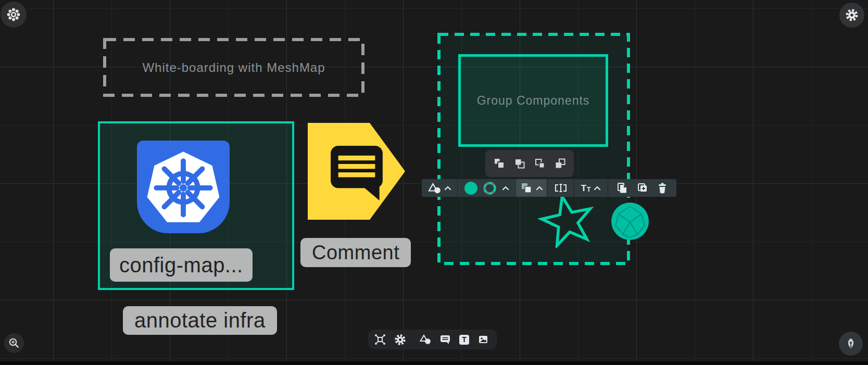  What do you see at coordinates (549, 188) in the screenshot?
I see `style-toolbar: T T` at bounding box center [549, 188].